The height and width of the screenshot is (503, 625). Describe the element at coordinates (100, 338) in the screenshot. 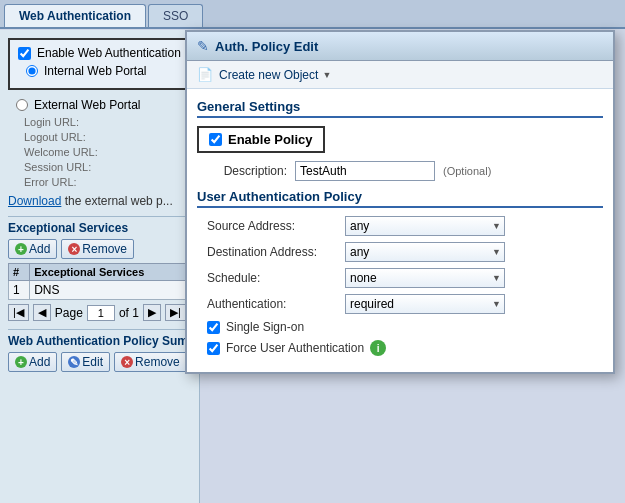

I see `web-auth-policy-title: Web Authentication Policy Sum` at that location.